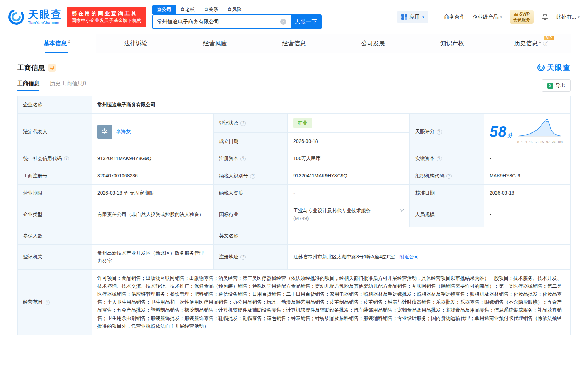 Image resolution: width=588 pixels, height=383 pixels. What do you see at coordinates (331, 302) in the screenshot?
I see `business-scope-value: 许可项目：食品销售；出版物互联网销售；出版物零售；酒类经营；第三类医疗器械经营（…` at bounding box center [331, 302].